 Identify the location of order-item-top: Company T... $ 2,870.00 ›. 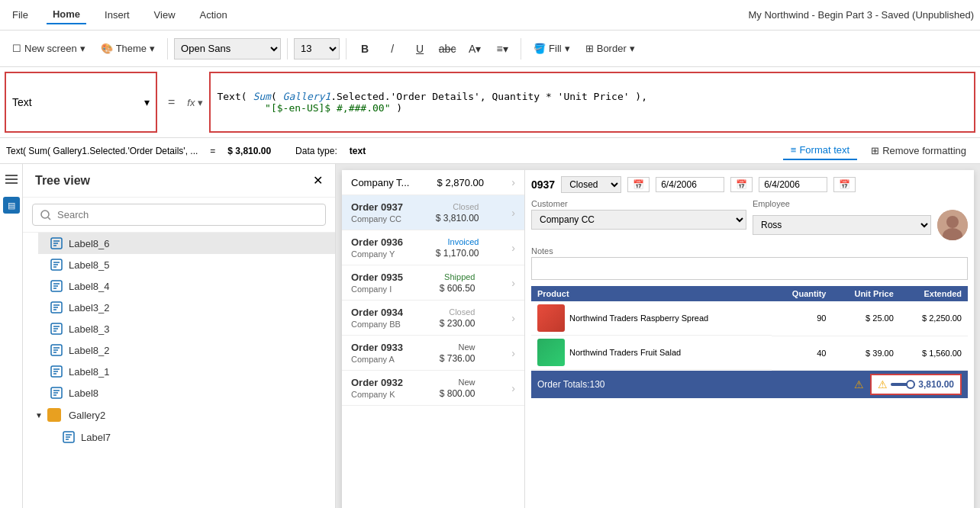
(434, 183).